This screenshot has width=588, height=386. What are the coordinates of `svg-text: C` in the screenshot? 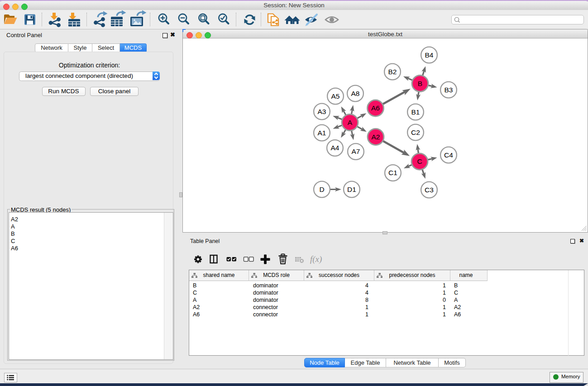 It's located at (419, 161).